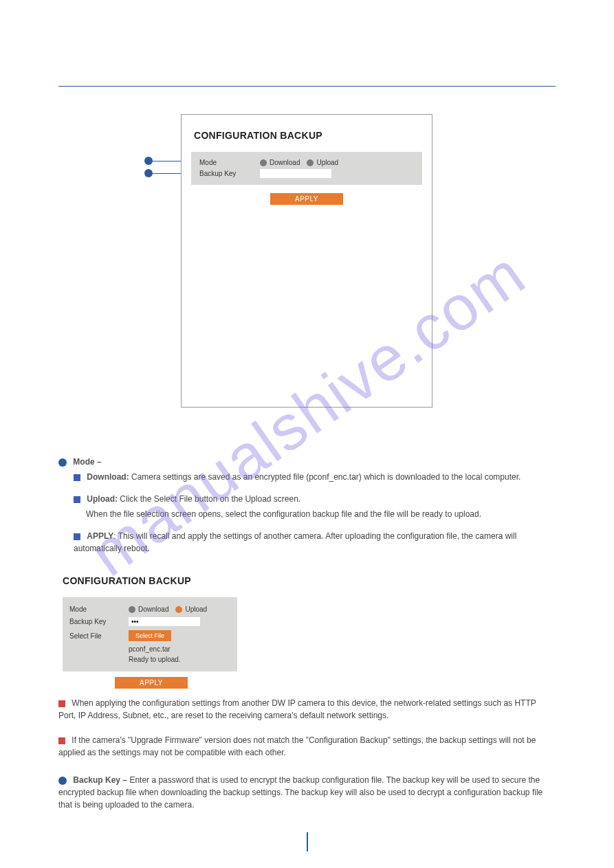  What do you see at coordinates (326, 477) in the screenshot?
I see `download-desc: Camera settings are saved as an encrypte…` at bounding box center [326, 477].